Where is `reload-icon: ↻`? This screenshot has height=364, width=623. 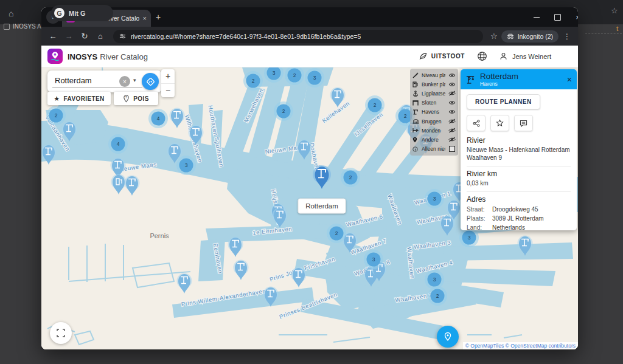
reload-icon: ↻ is located at coordinates (85, 36).